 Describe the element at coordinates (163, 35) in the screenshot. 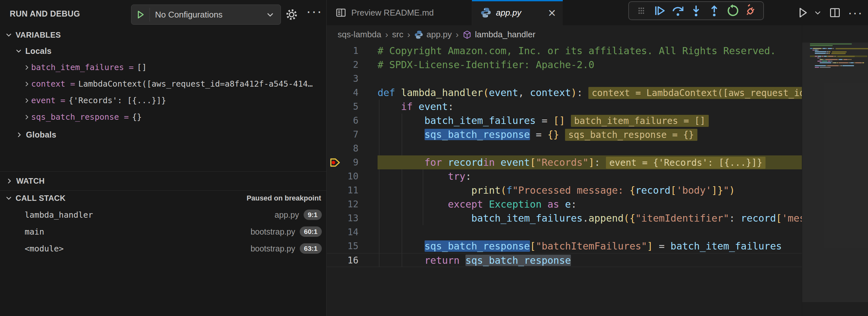

I see `variables-section-header: VARIABLES` at that location.